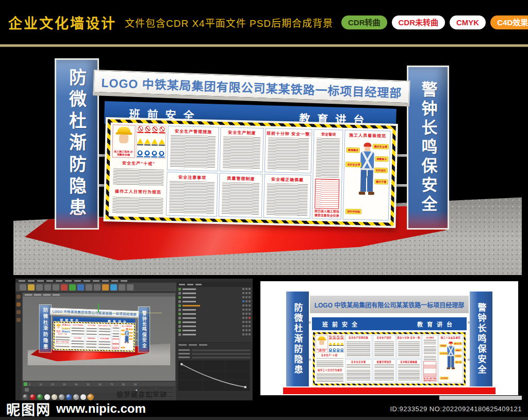 Image resolution: width=528 pixels, height=420 pixels. What do you see at coordinates (408, 338) in the screenshot?
I see `panel-title: 班前十分钟 安全一整天` at bounding box center [408, 338].